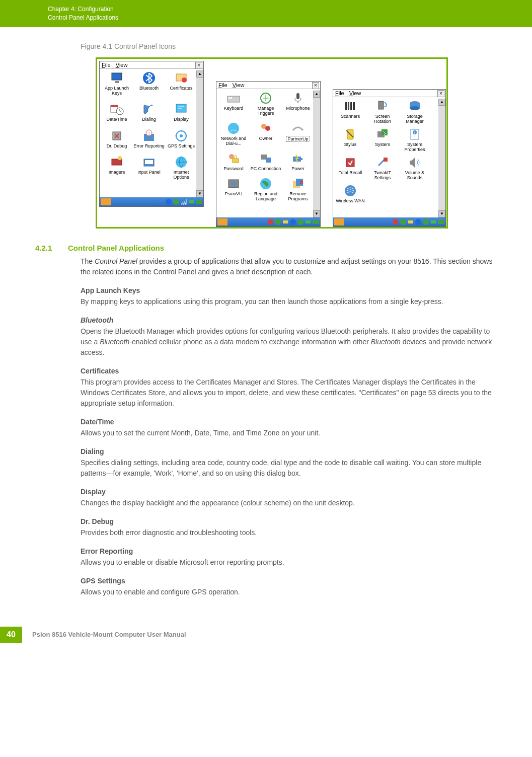 Image resolution: width=532 pixels, height=757 pixels. Describe the element at coordinates (117, 87) in the screenshot. I see `cp-icon-app-launch-keys: App Launch Keys` at that location.